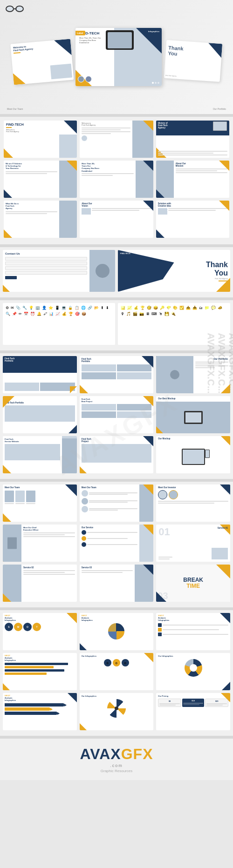 This screenshot has height=868, width=233. Describe the element at coordinates (116, 57) in the screenshot. I see `hero-section: Welcome to Find-Tech Agency Label FIND-T…` at that location.